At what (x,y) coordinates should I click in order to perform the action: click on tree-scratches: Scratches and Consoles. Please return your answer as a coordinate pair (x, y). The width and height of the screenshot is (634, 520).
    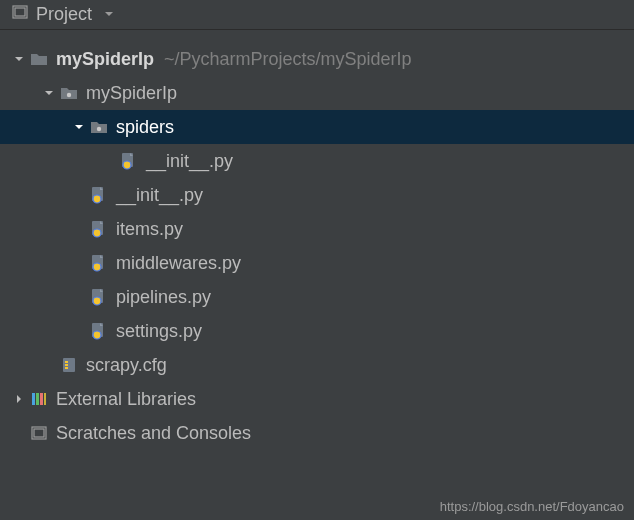
    Looking at the image, I should click on (317, 433).